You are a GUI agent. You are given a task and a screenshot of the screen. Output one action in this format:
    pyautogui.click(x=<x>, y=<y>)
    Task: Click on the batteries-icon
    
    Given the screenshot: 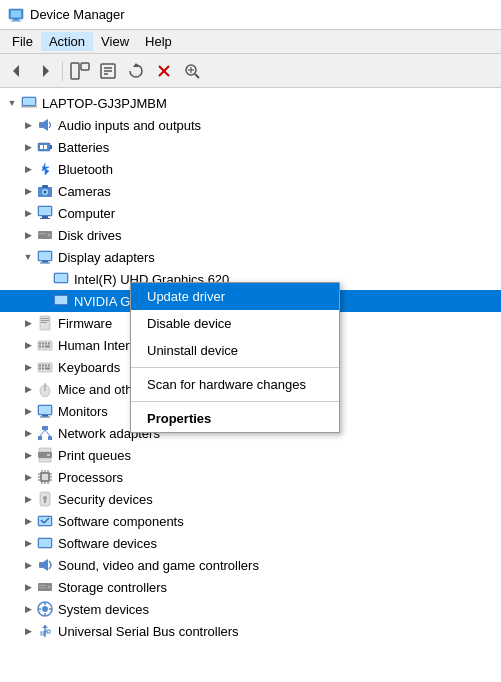 What is the action you would take?
    pyautogui.click(x=45, y=147)
    